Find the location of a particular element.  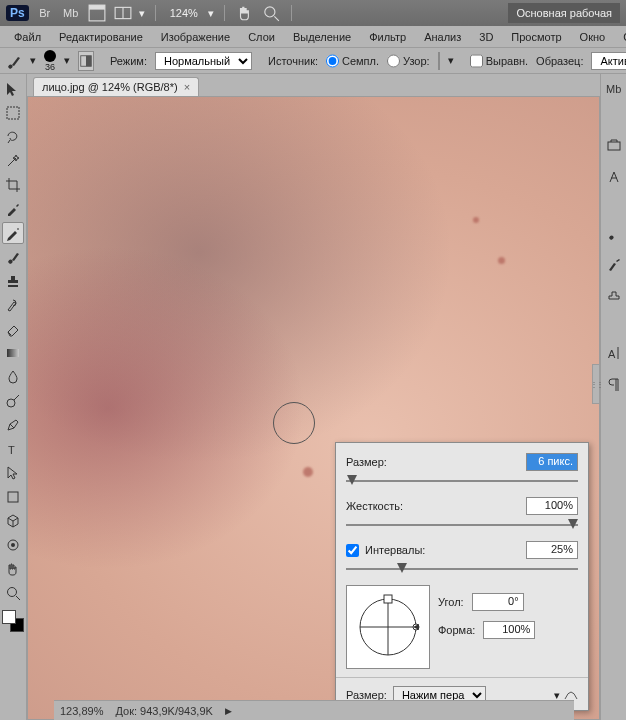

hand-icon is located at coordinates (245, 13).